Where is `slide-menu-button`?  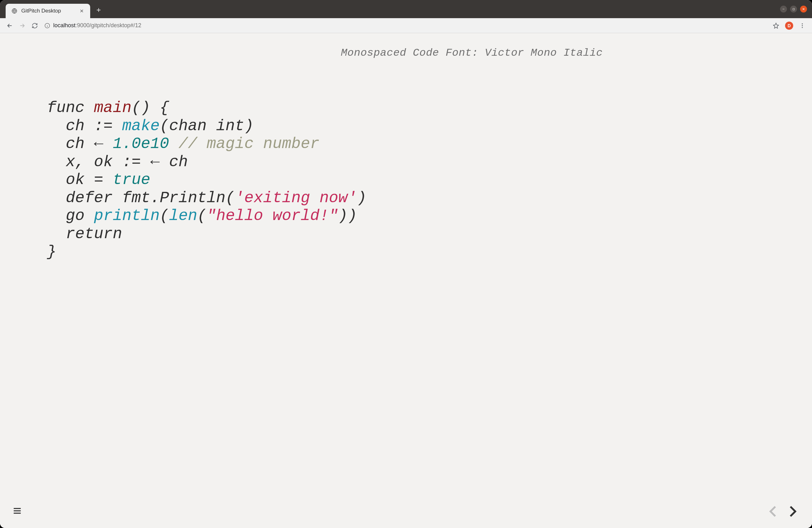 slide-menu-button is located at coordinates (17, 511).